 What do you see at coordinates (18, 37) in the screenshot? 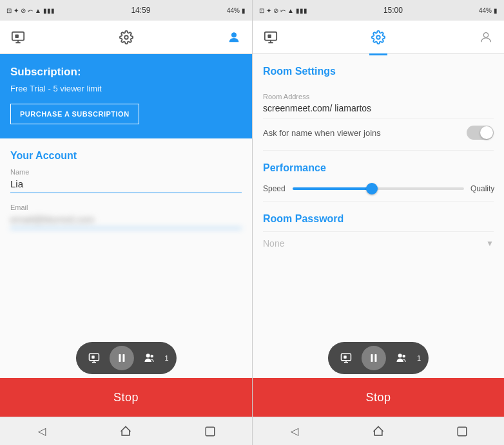
I see `left-app-logo` at bounding box center [18, 37].